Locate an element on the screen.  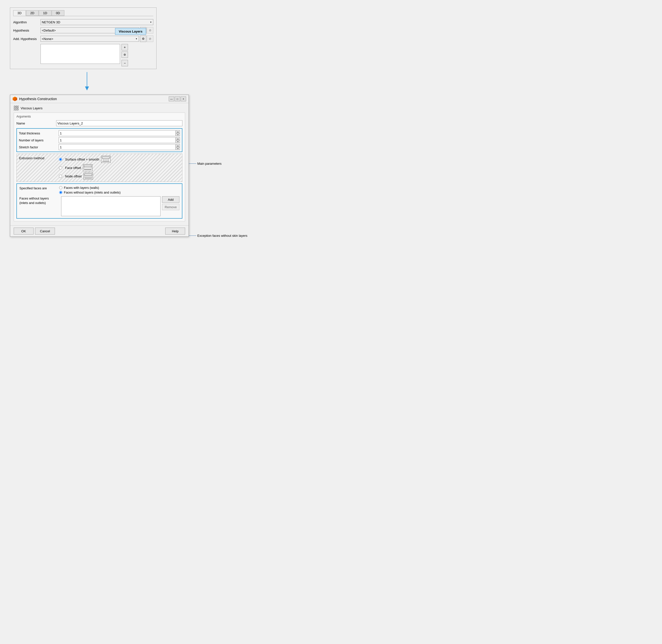
extrusion-node-row: Node offset is located at coordinates (85, 176).